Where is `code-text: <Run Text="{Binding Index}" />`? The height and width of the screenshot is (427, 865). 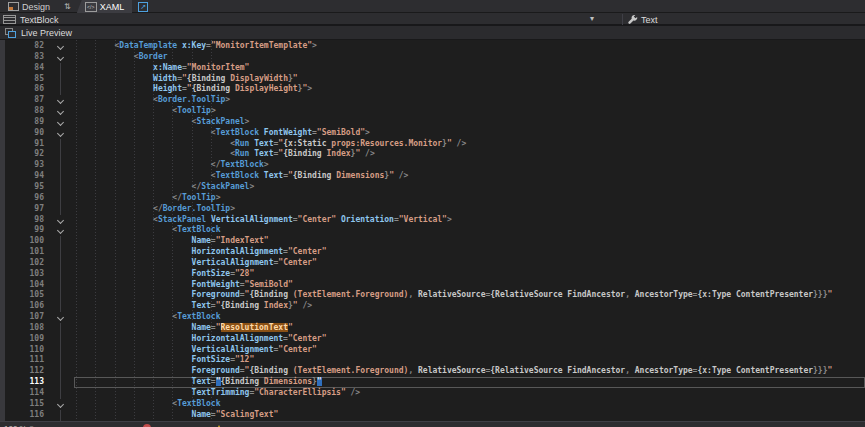 code-text: <Run Text="{Binding Index}" /> is located at coordinates (470, 154).